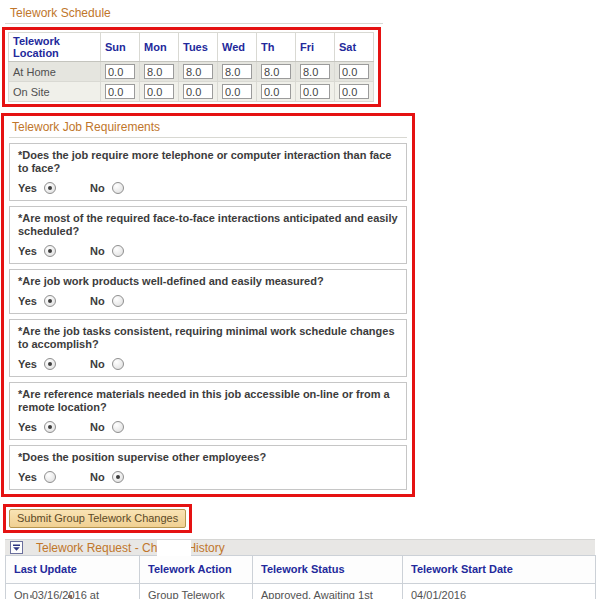 The height and width of the screenshot is (599, 600). What do you see at coordinates (328, 592) in the screenshot?
I see `telework-status-cell: Approved, Awaiting 1st level Supervisor` at bounding box center [328, 592].